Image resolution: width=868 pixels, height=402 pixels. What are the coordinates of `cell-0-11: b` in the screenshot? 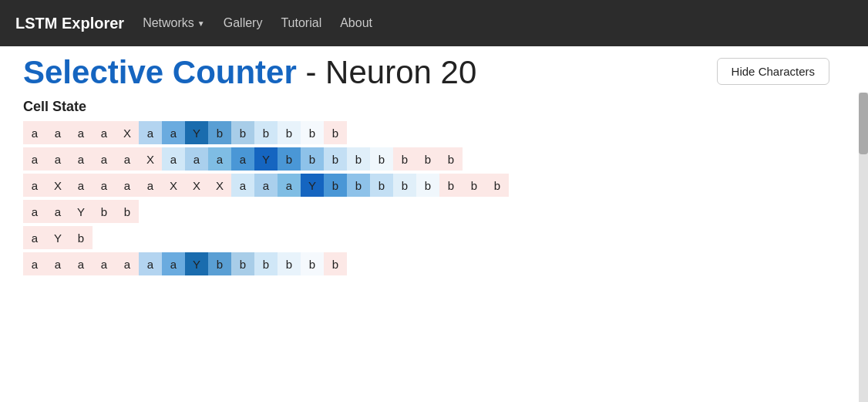 It's located at (289, 133).